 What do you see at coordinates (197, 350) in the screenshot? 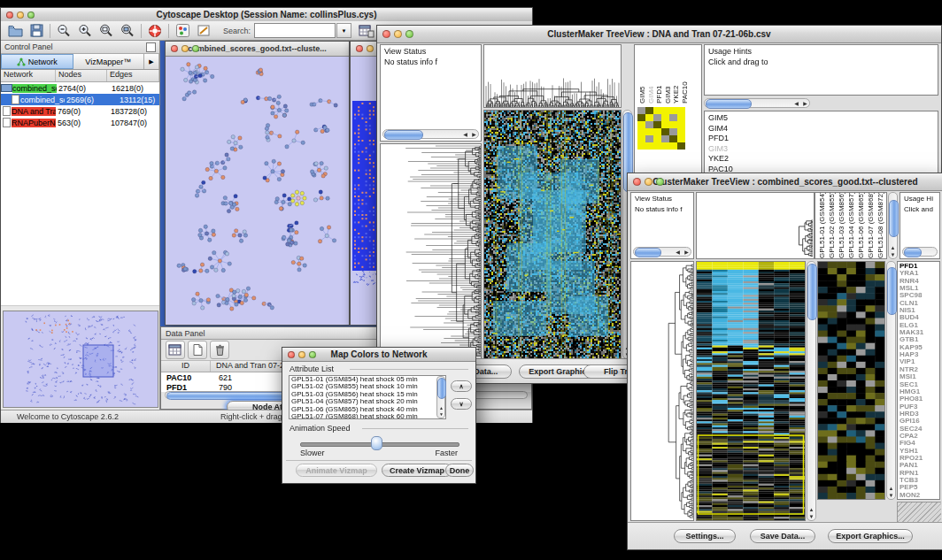
I see `new-attribute-icon` at bounding box center [197, 350].